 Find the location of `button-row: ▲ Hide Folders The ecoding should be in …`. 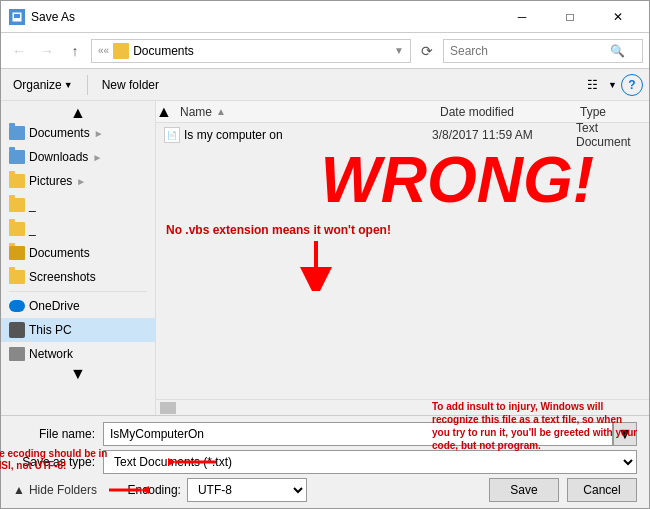

button-row: ▲ Hide Folders The ecoding should be in … is located at coordinates (325, 490).